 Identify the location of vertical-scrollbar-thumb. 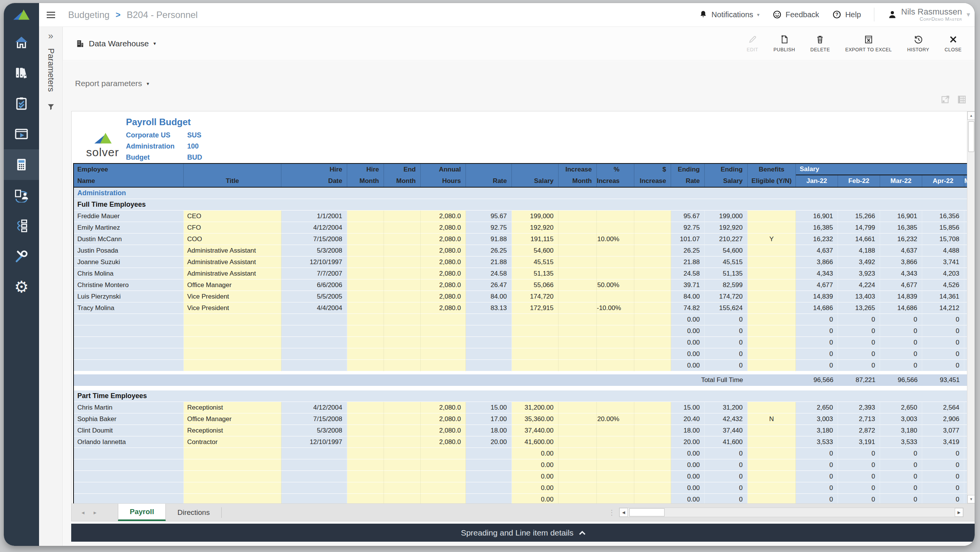
(971, 137).